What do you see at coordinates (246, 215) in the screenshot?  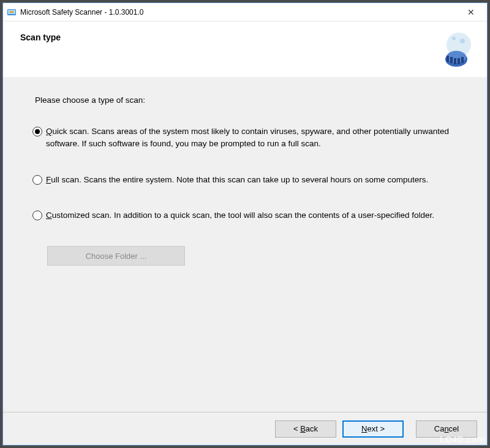 I see `radio-customized-scan: Customized scan. In addition to a quick …` at bounding box center [246, 215].